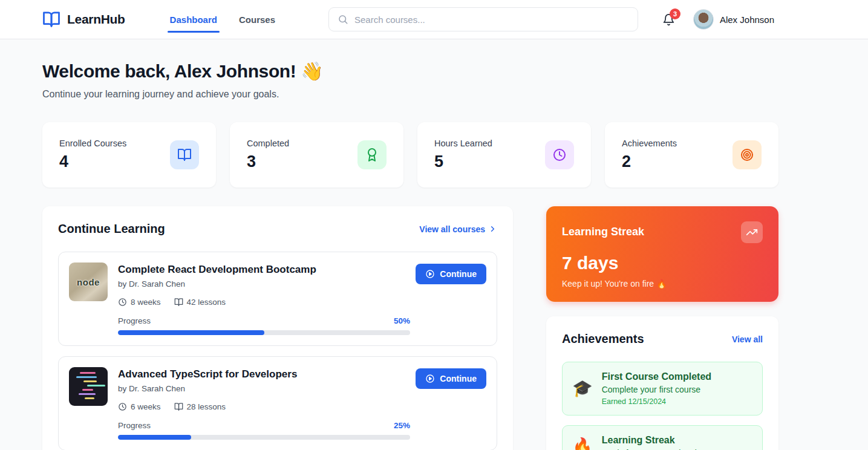 This screenshot has width=868, height=450. I want to click on stat-value: 5, so click(463, 162).